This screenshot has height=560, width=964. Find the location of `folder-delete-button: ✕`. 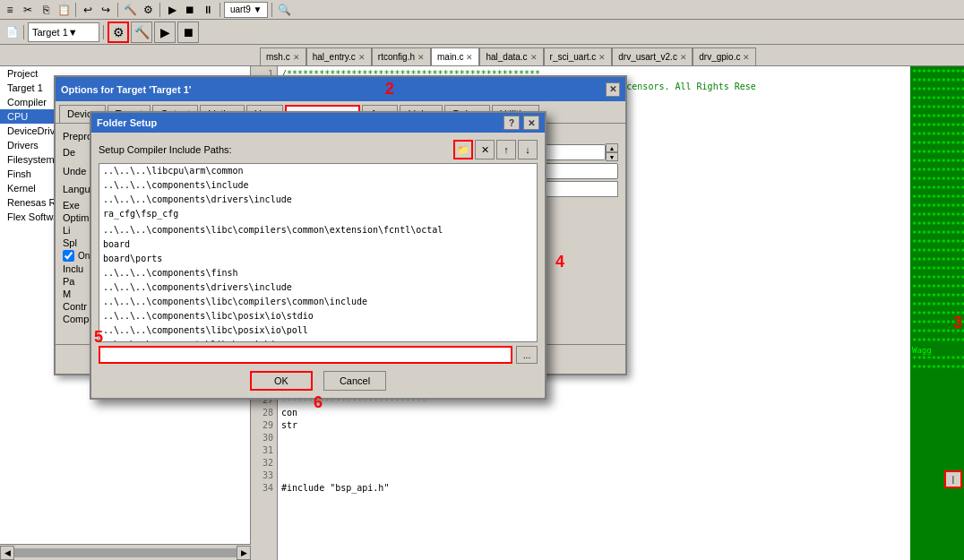

folder-delete-button: ✕ is located at coordinates (485, 150).